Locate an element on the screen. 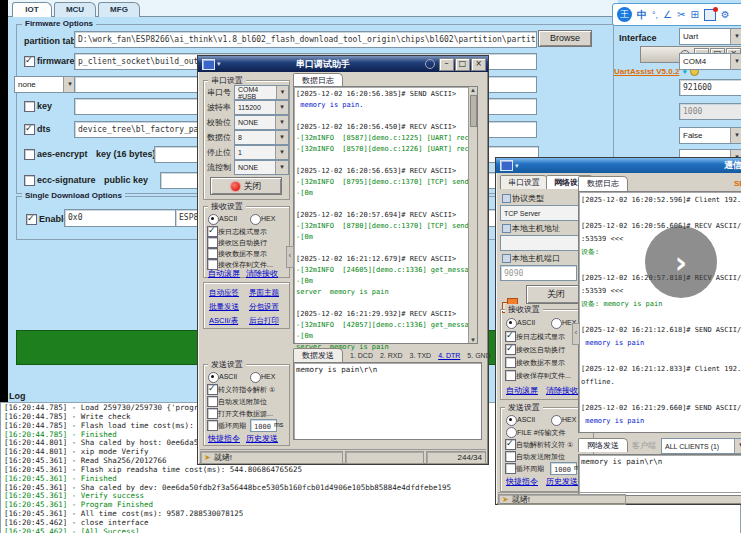 The width and height of the screenshot is (741, 533). erase-dropdown: False▾ is located at coordinates (710, 136).